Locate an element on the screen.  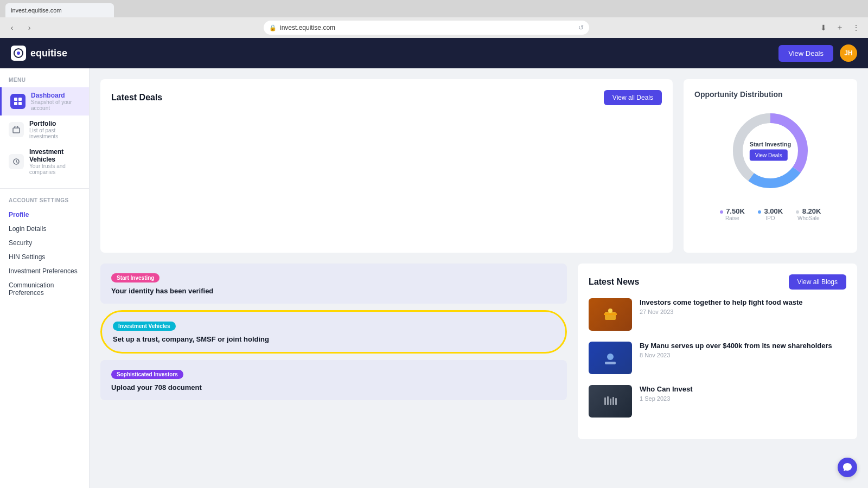
dashboard-subtitle: Snapshot of your account is located at coordinates (55, 105).